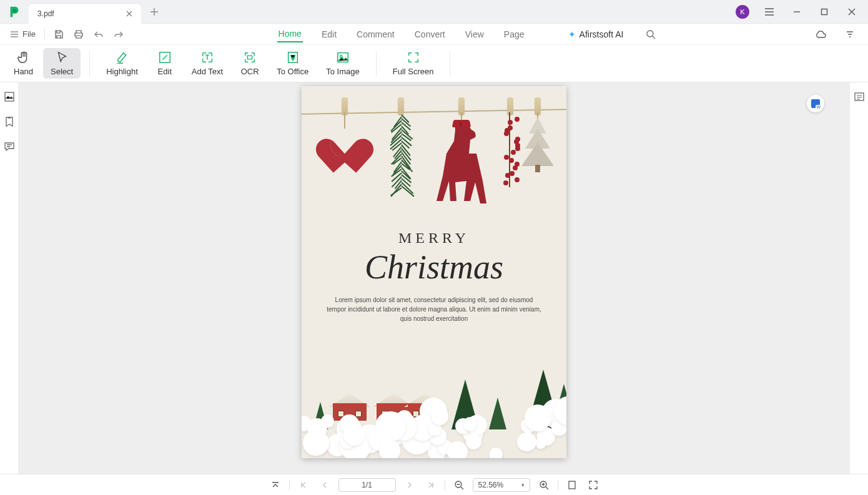  Describe the element at coordinates (475, 34) in the screenshot. I see `menu-view: View` at that location.